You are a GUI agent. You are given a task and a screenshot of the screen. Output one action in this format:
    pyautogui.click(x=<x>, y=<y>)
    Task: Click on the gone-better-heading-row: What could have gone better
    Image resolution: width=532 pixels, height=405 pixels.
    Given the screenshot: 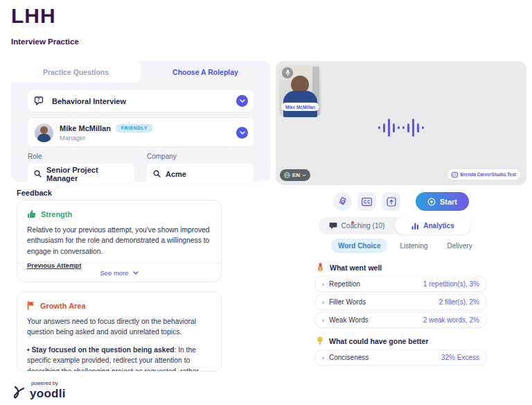 What is the action you would take?
    pyautogui.click(x=373, y=341)
    